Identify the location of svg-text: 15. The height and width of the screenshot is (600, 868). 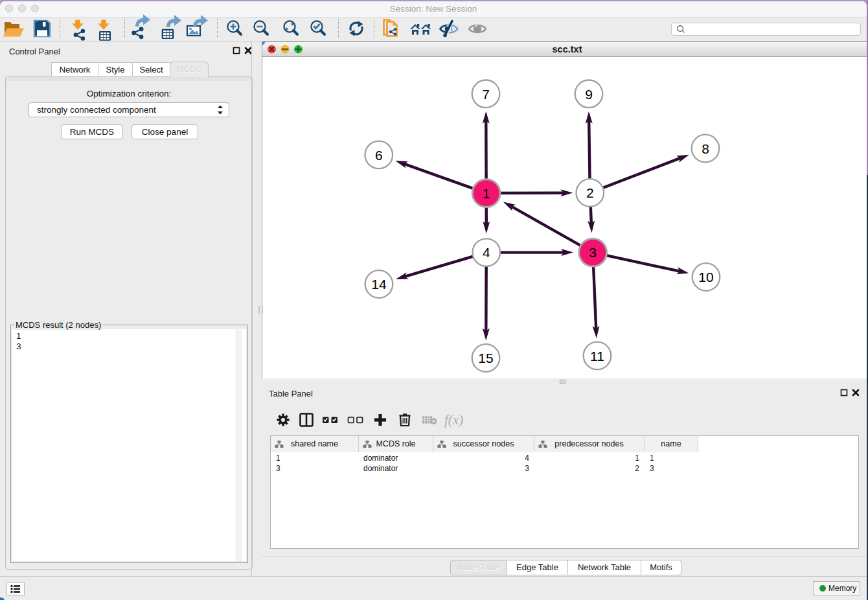
(486, 358).